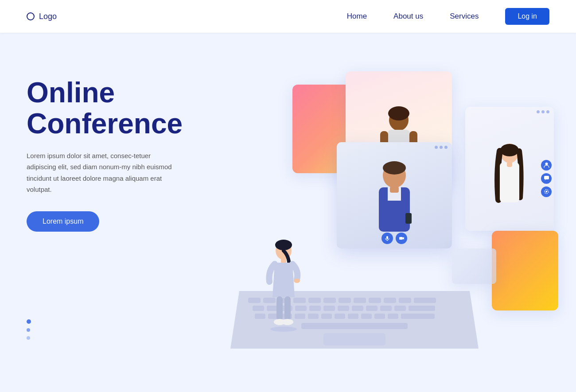 The image size is (576, 392). What do you see at coordinates (464, 16) in the screenshot?
I see `nav-services: Services` at bounding box center [464, 16].